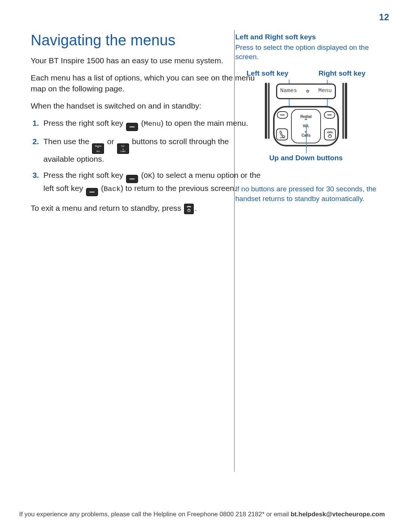 This screenshot has height=532, width=404. Describe the element at coordinates (146, 40) in the screenshot. I see `page-title: Navigating the menus` at that location.